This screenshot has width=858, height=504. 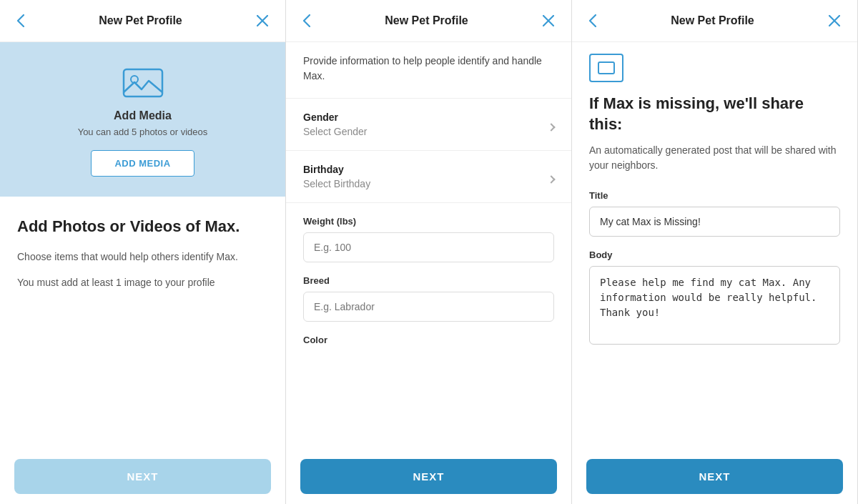 I want to click on body-label: Body, so click(x=715, y=255).